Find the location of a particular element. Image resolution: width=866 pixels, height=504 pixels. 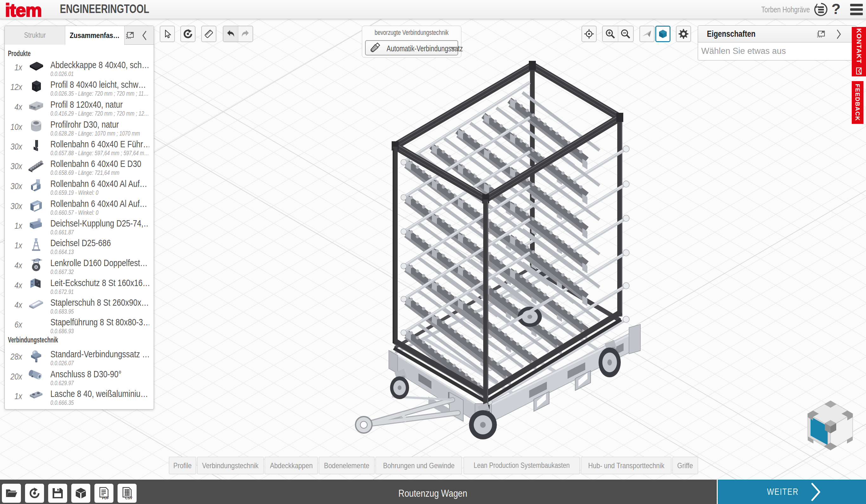

svg-text: PDF is located at coordinates (106, 498).